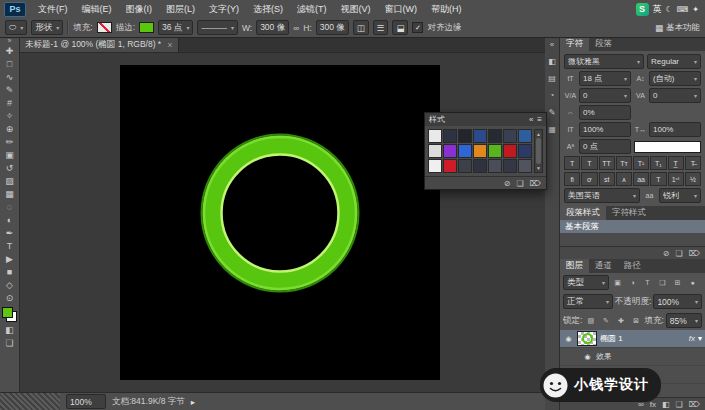 Image resolution: width=705 pixels, height=410 pixels. What do you see at coordinates (636, 321) in the screenshot?
I see `lock-all-icon: ⊠` at bounding box center [636, 321].